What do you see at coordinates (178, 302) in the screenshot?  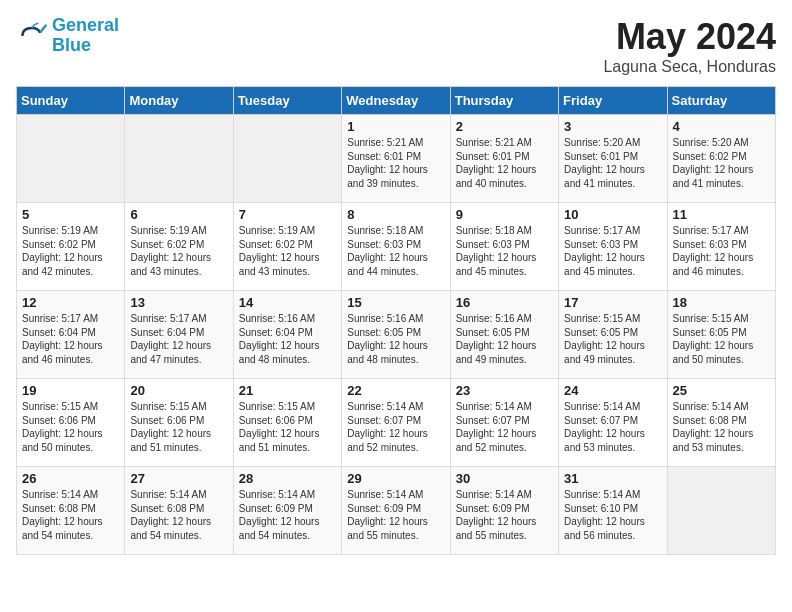 I see `day-number: 13` at bounding box center [178, 302].